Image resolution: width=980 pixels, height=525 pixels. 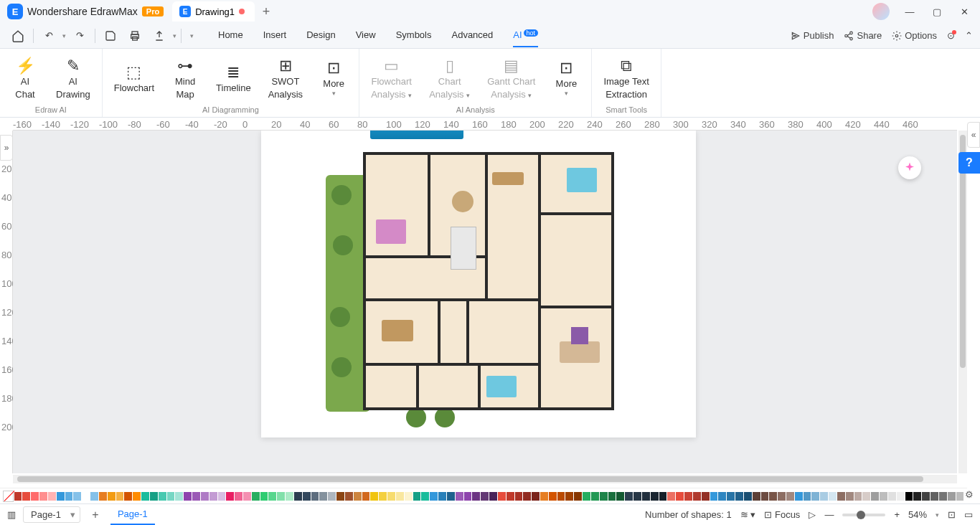 I want to click on zoom-in-button: +, so click(x=897, y=515).